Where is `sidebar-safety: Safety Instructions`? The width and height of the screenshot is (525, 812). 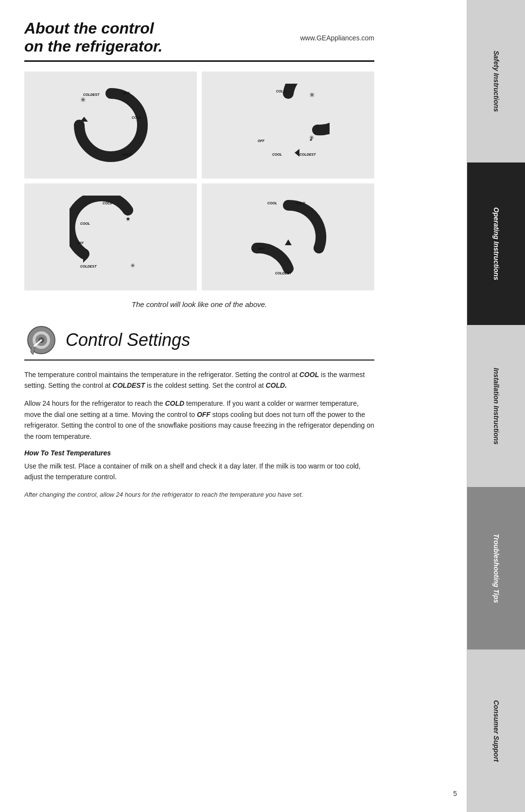 sidebar-safety: Safety Instructions is located at coordinates (496, 81).